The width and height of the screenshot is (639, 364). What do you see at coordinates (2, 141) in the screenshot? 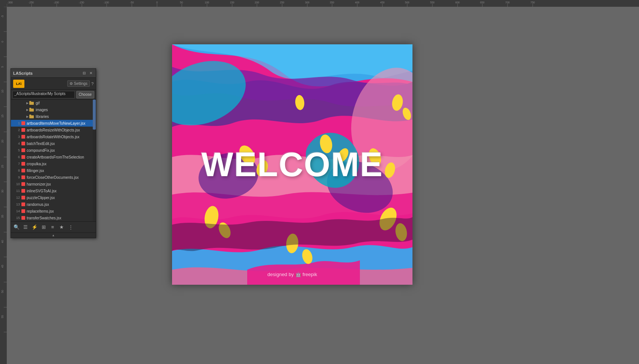
I see `svg-text: 20` at bounding box center [2, 141].